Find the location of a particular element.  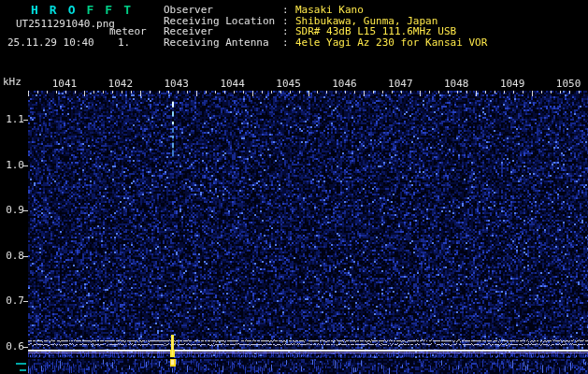

info-label: Receiving Antenna is located at coordinates (222, 43).